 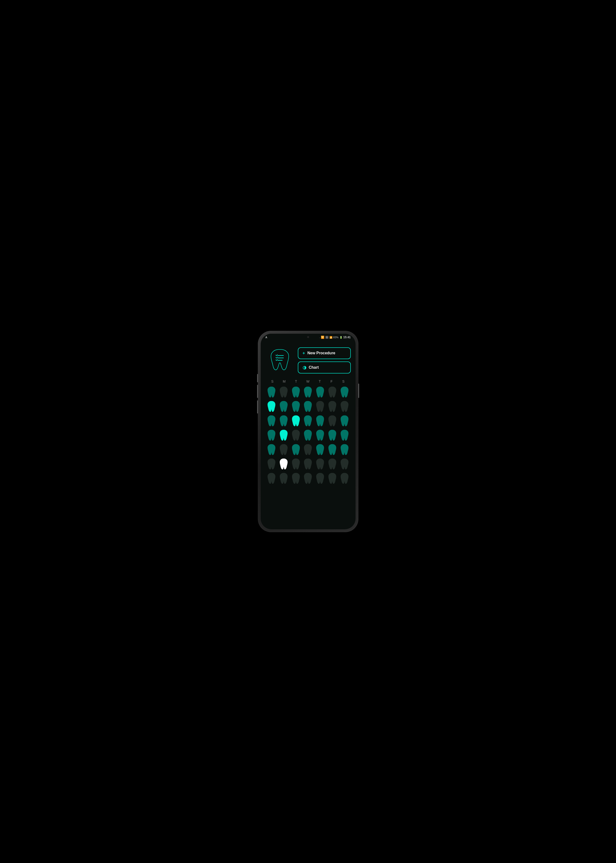 What do you see at coordinates (332, 381) in the screenshot?
I see `day-label: F` at bounding box center [332, 381].